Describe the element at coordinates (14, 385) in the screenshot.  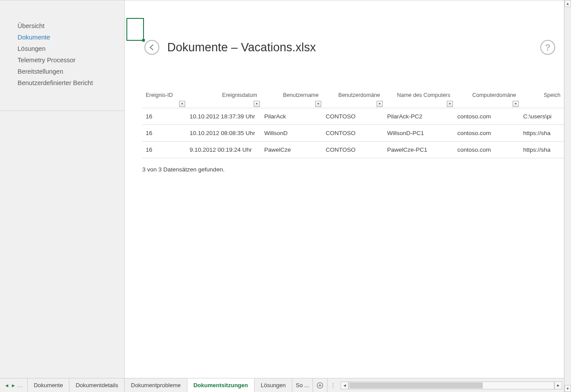
I see `sheet-tab-nav: ◄ ► ...` at that location.